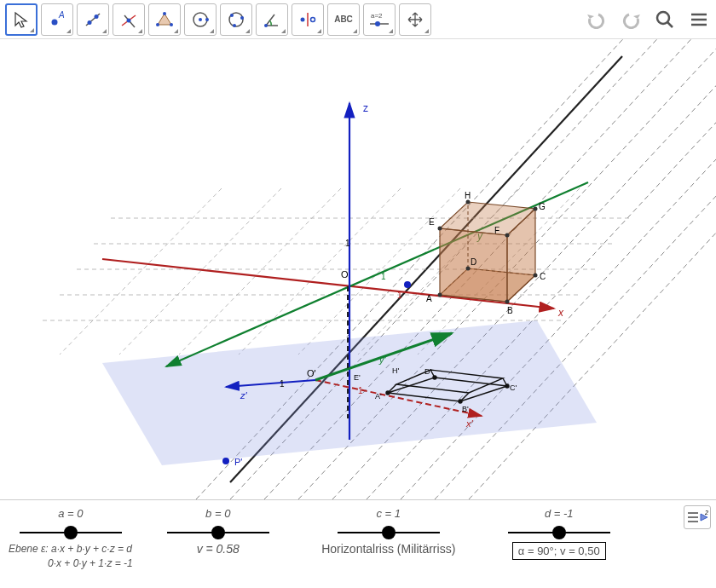 Image resolution: width=716 pixels, height=588 pixels. What do you see at coordinates (239, 462) in the screenshot?
I see `pt-P-label: P'` at bounding box center [239, 462].